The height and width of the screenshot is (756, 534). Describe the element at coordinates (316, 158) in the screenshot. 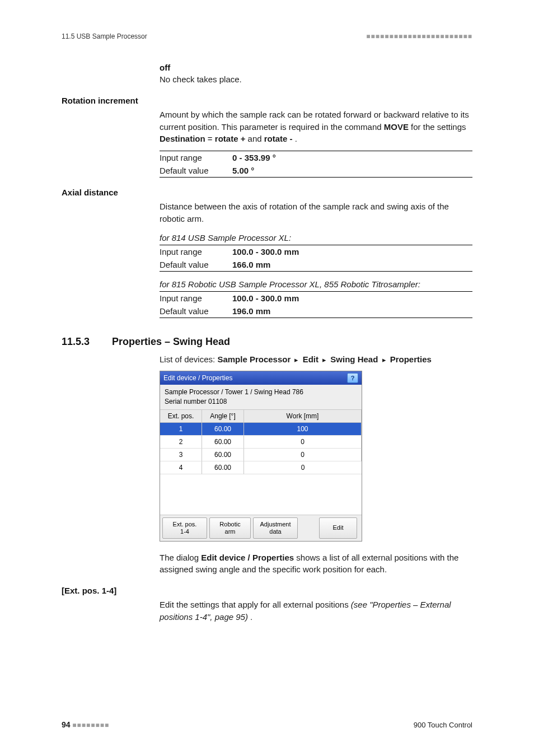

I see `table-row: Input range 0 - 353.99 °` at that location.